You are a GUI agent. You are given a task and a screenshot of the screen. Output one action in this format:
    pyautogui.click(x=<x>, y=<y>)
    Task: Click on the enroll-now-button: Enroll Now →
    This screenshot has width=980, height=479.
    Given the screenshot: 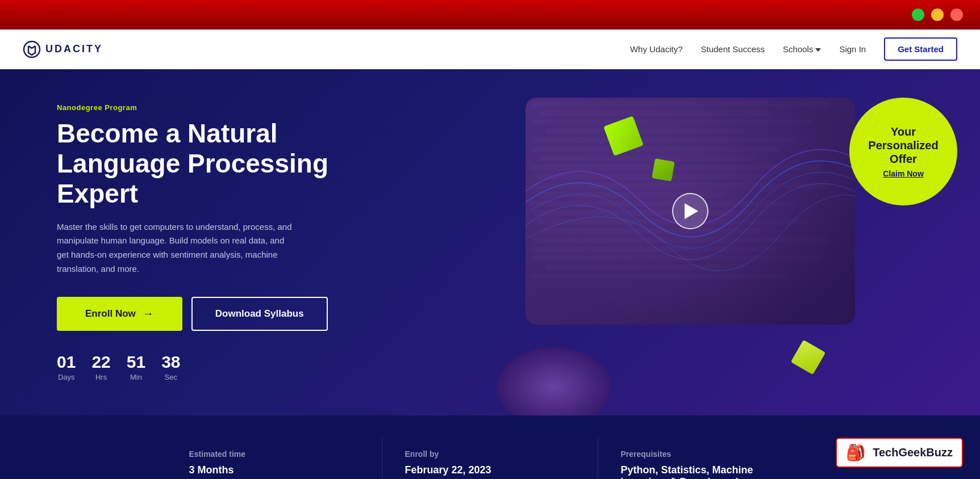 What is the action you would take?
    pyautogui.click(x=119, y=314)
    